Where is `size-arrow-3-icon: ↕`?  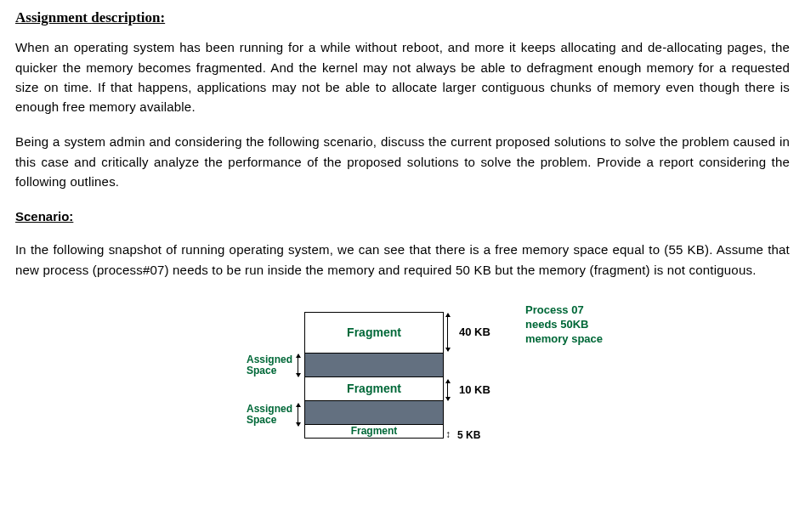
size-arrow-3-icon: ↕ is located at coordinates (448, 435).